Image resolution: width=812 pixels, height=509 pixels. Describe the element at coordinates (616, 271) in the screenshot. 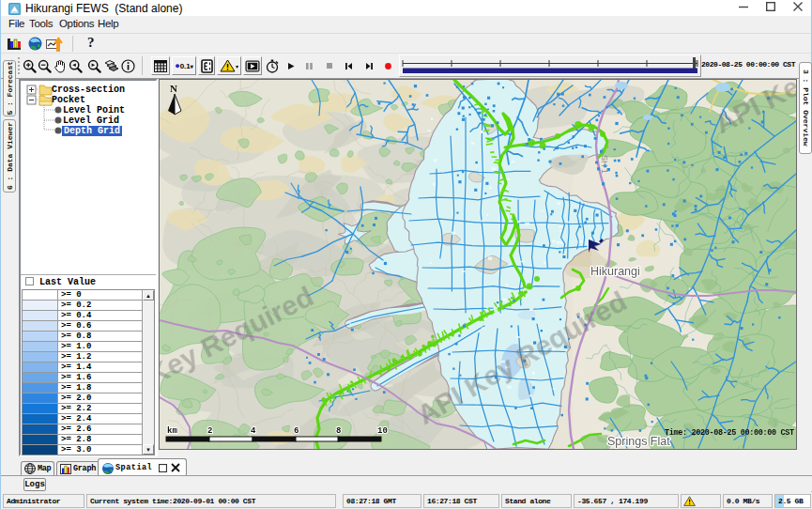

I see `svg-text: Hikurangi` at that location.